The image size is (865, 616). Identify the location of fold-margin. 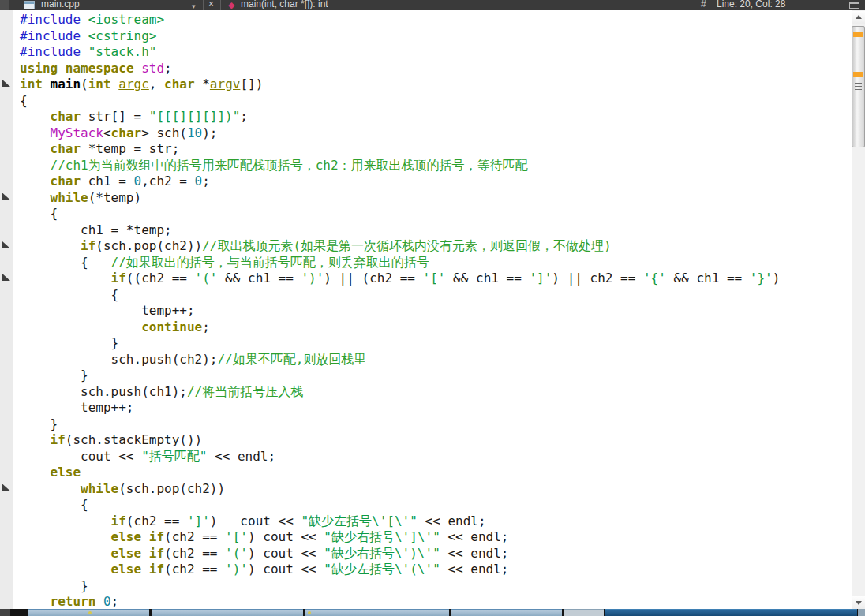
(6, 309).